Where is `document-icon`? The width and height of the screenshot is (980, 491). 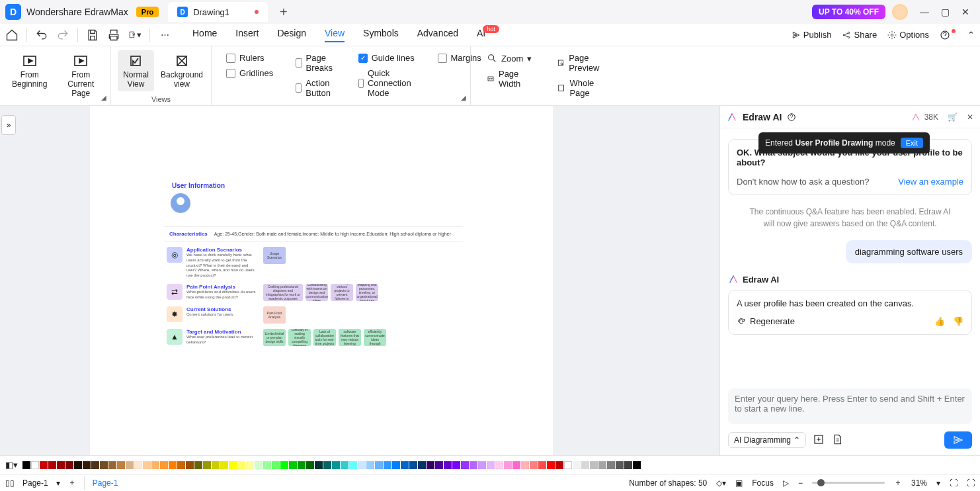 document-icon is located at coordinates (837, 441).